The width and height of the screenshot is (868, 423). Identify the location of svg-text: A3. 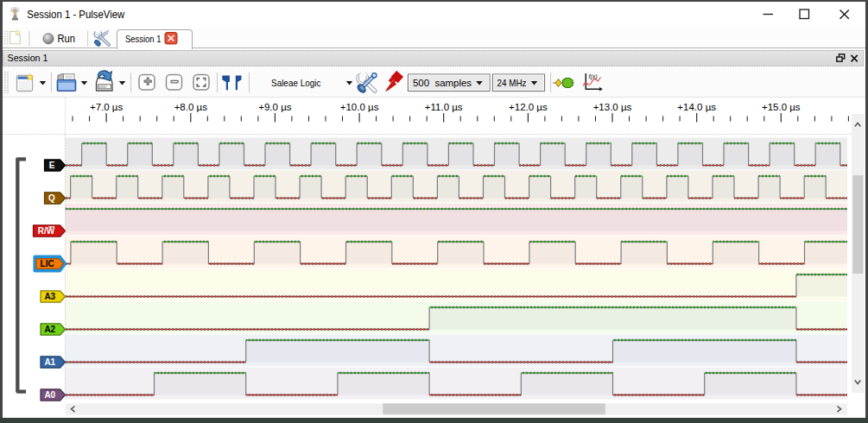
(50, 297).